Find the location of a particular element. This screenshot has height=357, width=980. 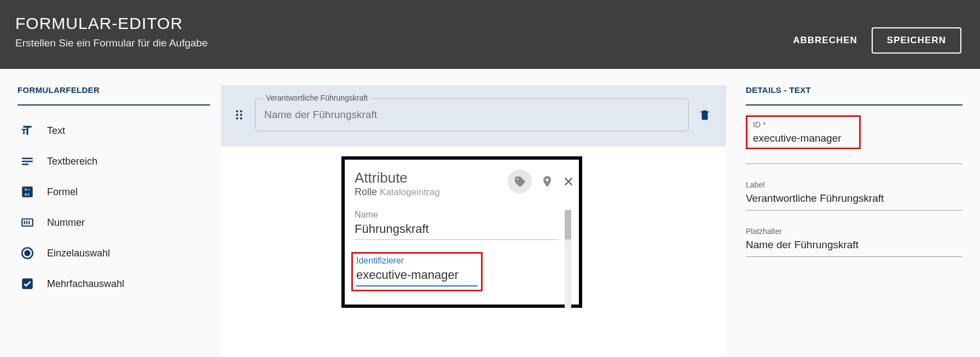

attribute-popup: Attribute Rolle Katalogeintrag is located at coordinates (462, 232).